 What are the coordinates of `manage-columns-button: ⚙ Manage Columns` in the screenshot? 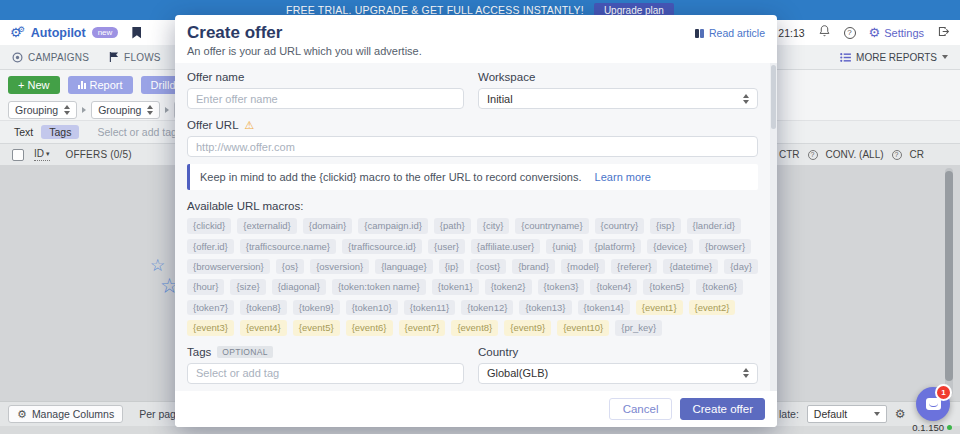 It's located at (66, 414).